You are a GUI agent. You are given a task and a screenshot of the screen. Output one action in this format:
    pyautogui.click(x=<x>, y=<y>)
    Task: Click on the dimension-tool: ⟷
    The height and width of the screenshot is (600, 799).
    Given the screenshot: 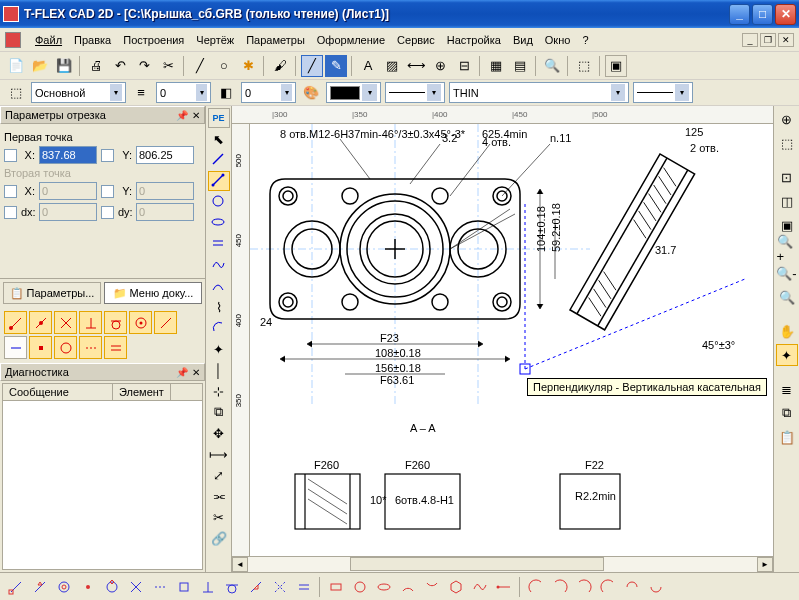 What is the action you would take?
    pyautogui.click(x=416, y=66)
    